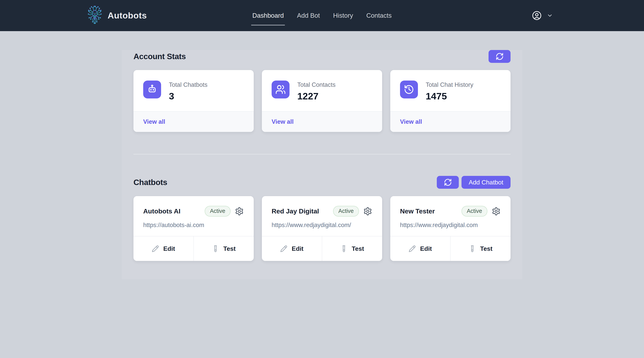 The width and height of the screenshot is (644, 358). What do you see at coordinates (322, 228) in the screenshot?
I see `chatbot-card-red-jay-digital: Red Jay Digital Active https://www.redja…` at bounding box center [322, 228].